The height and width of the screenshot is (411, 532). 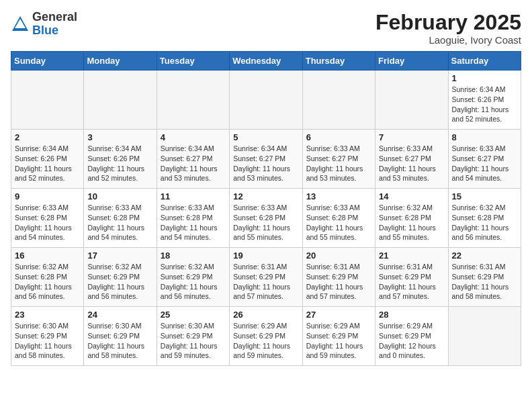 I want to click on logo-blue-text: Blue, so click(x=46, y=30).